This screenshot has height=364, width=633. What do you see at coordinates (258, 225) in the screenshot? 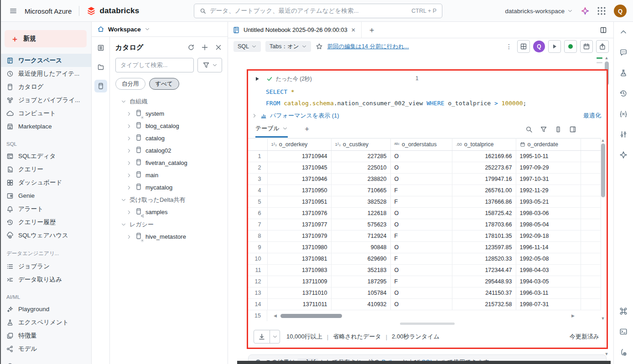
I see `row-number-cell: 7` at bounding box center [258, 225].